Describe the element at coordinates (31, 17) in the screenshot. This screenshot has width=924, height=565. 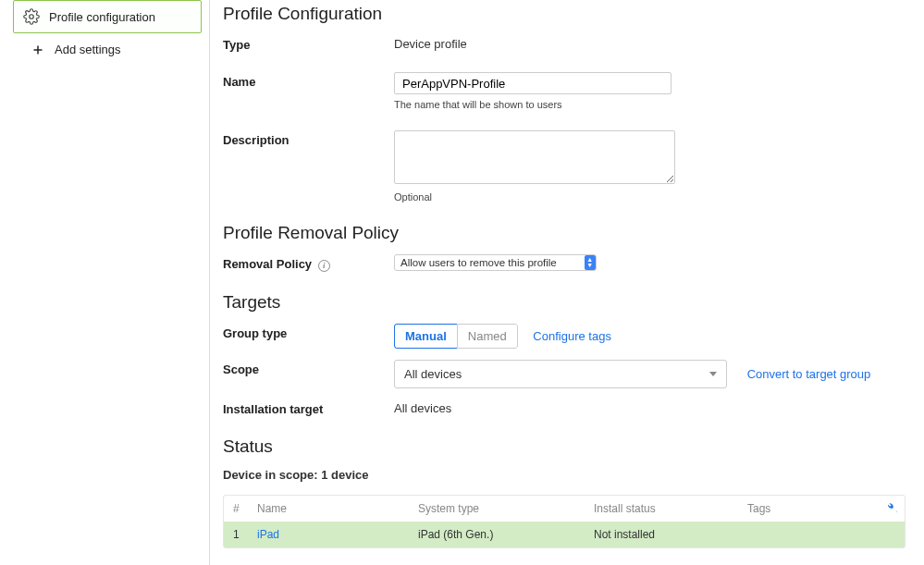
I see `gear-icon` at that location.